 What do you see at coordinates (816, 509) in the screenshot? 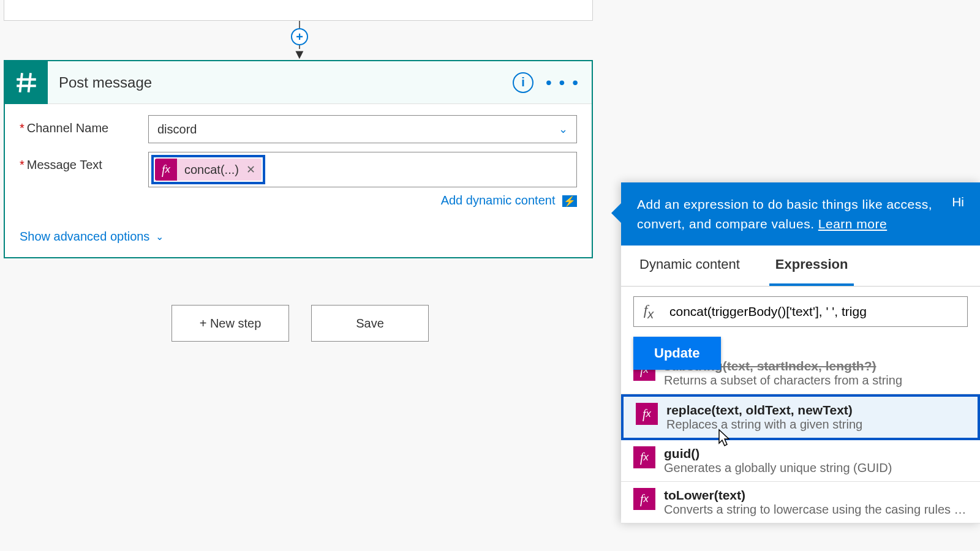
I see `function-desc: Converts a string to lowercase using the…` at bounding box center [816, 509].